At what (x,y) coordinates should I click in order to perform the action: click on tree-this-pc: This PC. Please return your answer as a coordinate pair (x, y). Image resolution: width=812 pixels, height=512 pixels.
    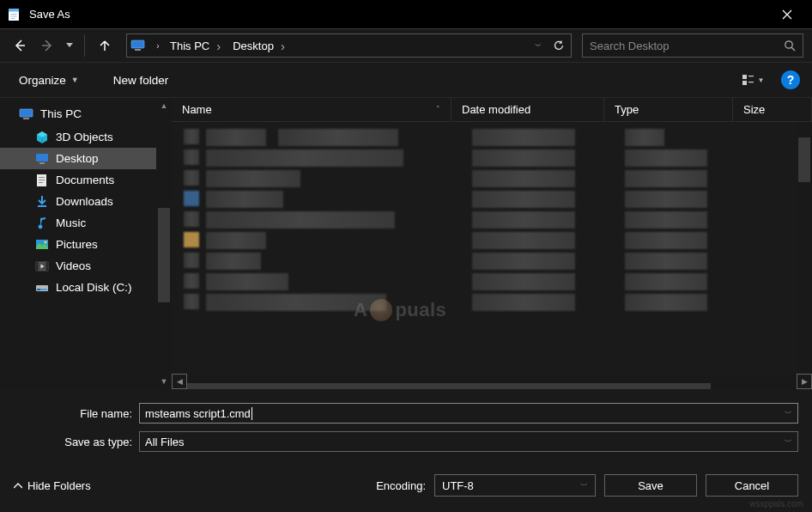
    Looking at the image, I should click on (86, 113).